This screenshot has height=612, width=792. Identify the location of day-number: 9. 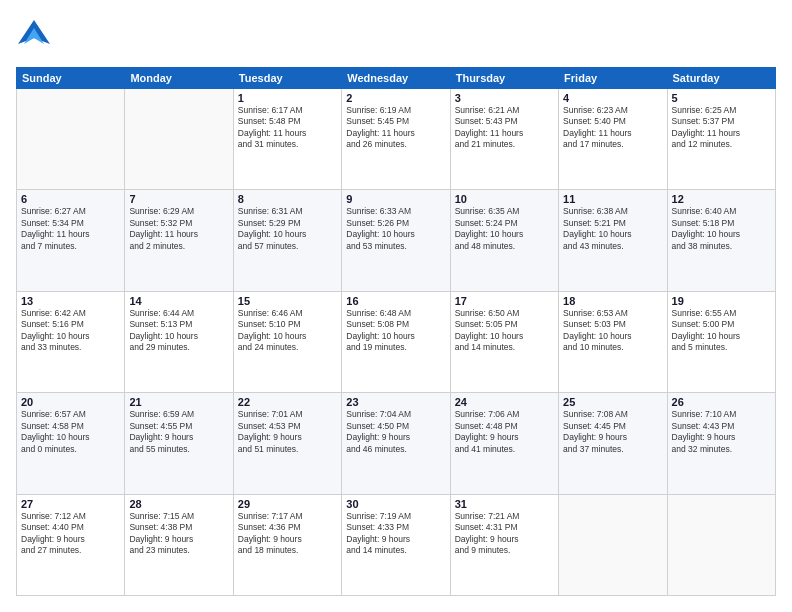
(396, 199).